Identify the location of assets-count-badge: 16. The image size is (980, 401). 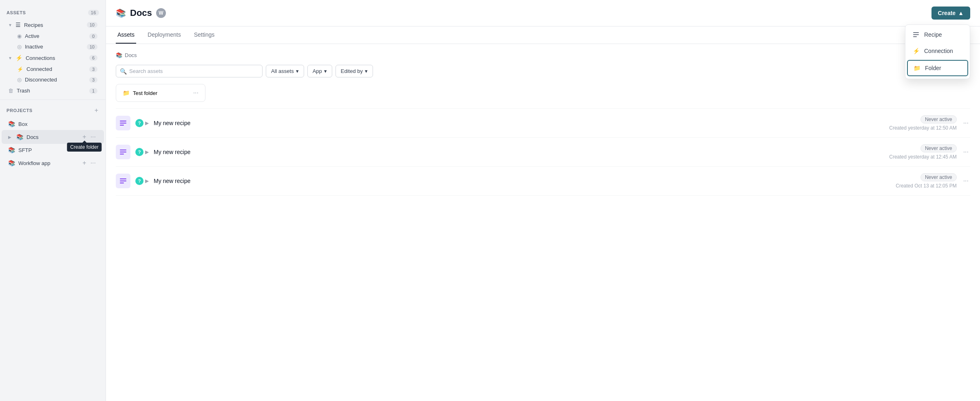
(94, 13).